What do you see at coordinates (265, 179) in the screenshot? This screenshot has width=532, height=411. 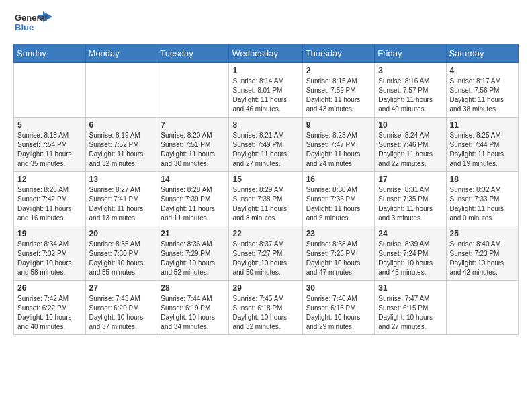 I see `day-number: 15` at bounding box center [265, 179].